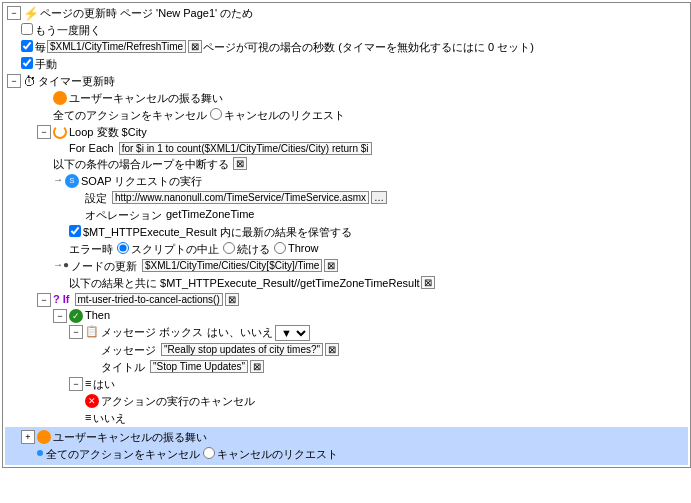 The width and height of the screenshot is (691, 503). I want to click on then-label: Then, so click(98, 315).